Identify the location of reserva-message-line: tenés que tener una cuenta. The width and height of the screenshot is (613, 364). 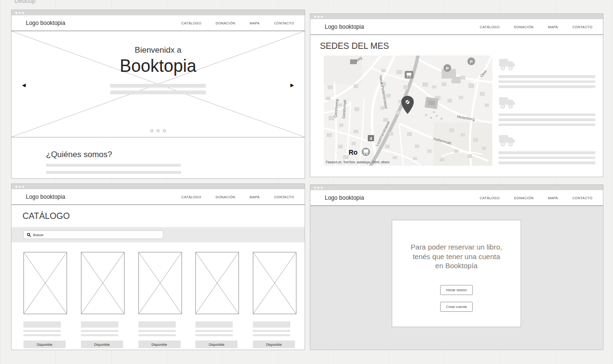
(456, 257).